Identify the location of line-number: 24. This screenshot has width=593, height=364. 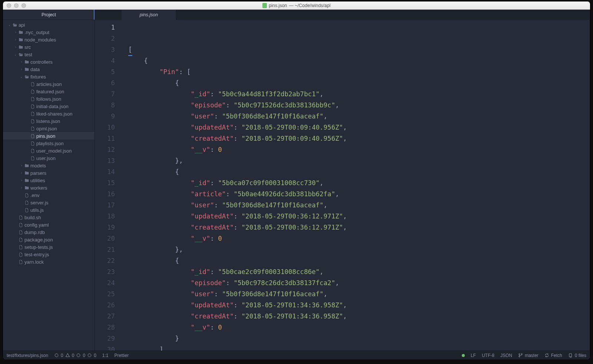
(105, 283).